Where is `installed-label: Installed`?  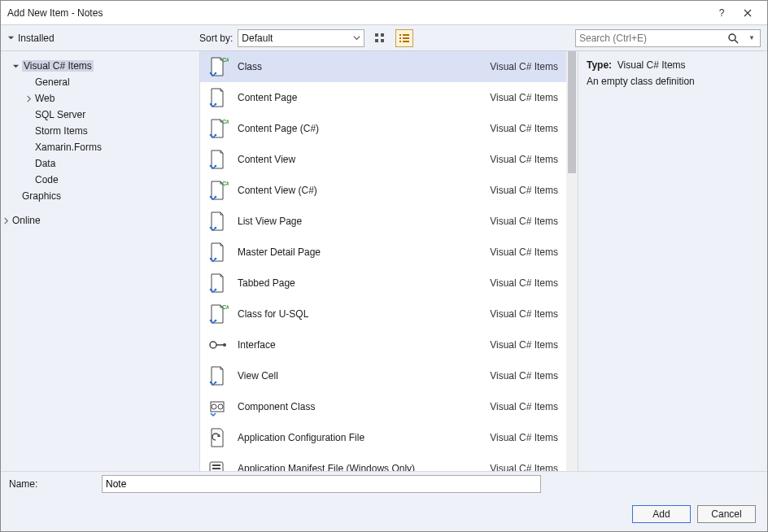 installed-label: Installed is located at coordinates (36, 38).